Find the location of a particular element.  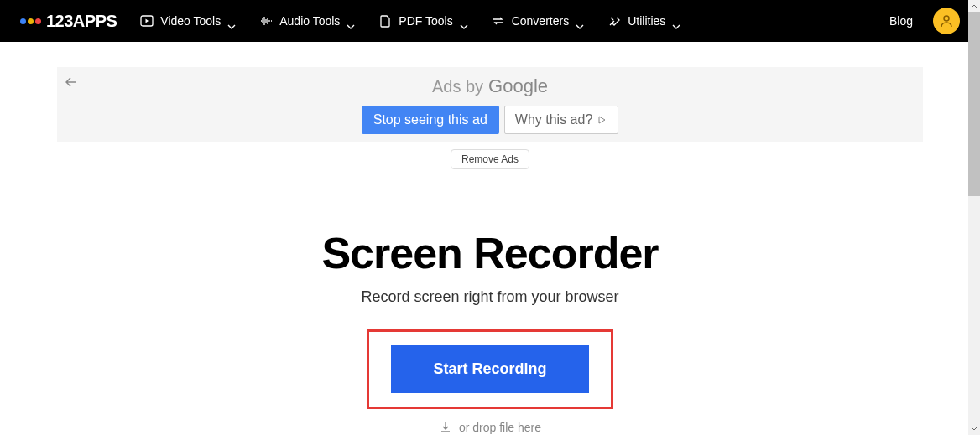

logo-dots-icon is located at coordinates (30, 22).